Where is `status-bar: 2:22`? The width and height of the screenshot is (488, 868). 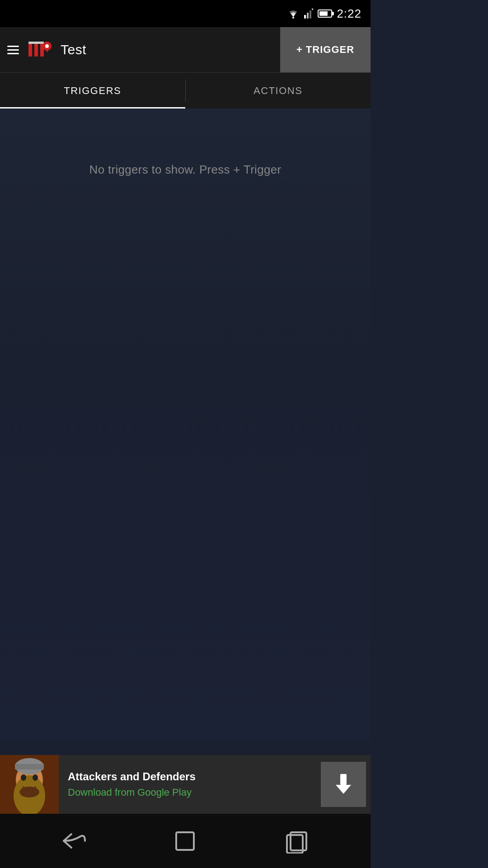
status-bar: 2:22 is located at coordinates (185, 14).